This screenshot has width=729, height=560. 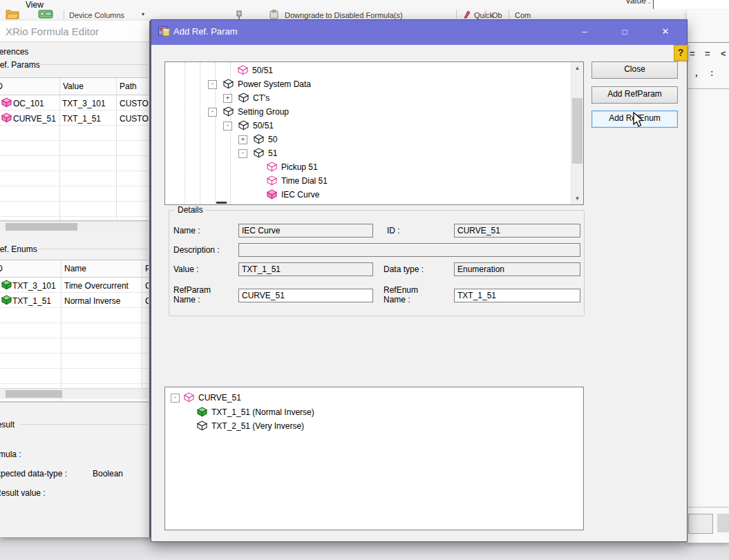 What do you see at coordinates (712, 73) in the screenshot?
I see `operator-colon-button: :` at bounding box center [712, 73].